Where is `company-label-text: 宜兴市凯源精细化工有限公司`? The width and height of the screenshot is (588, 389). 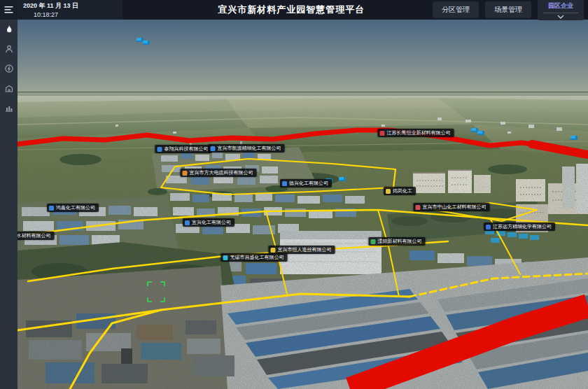
company-label-text: 宜兴市凯源精细化工有限公司 is located at coordinates (249, 148).